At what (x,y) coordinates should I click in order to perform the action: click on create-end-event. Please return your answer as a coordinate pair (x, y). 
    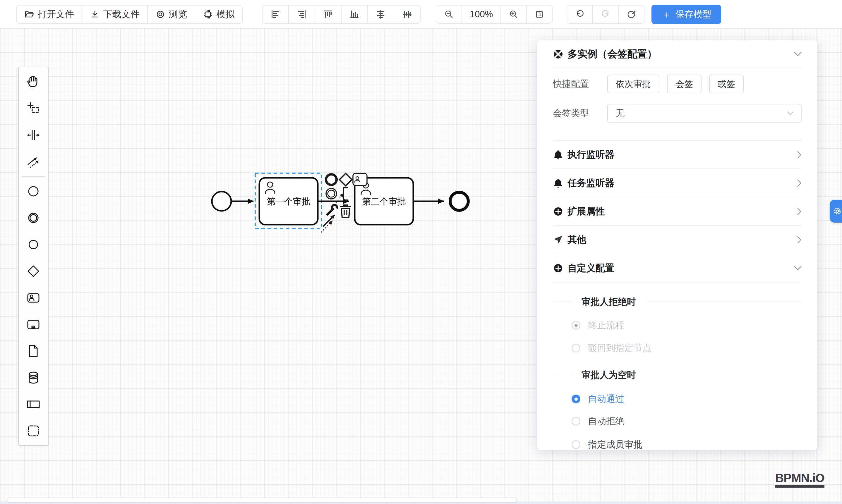
    Looking at the image, I should click on (33, 245).